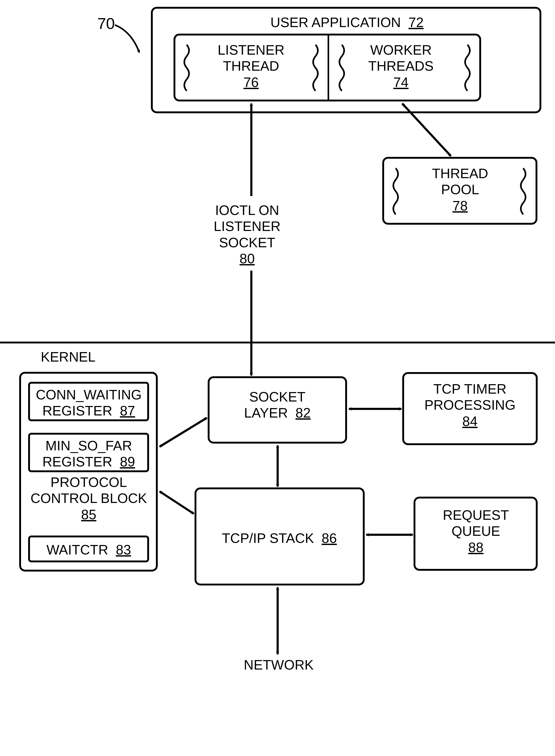  What do you see at coordinates (89, 515) in the screenshot?
I see `pcb-ref: 85` at bounding box center [89, 515].